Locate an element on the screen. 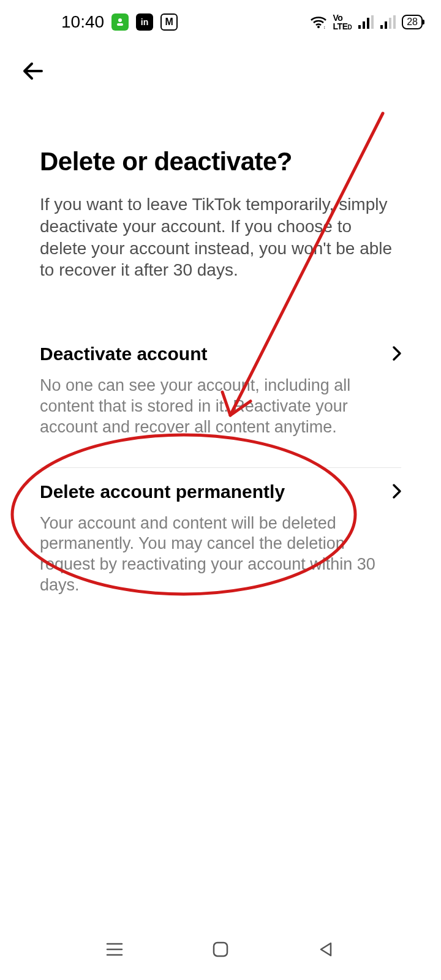  delete-title: Delete account permanently is located at coordinates (221, 492).